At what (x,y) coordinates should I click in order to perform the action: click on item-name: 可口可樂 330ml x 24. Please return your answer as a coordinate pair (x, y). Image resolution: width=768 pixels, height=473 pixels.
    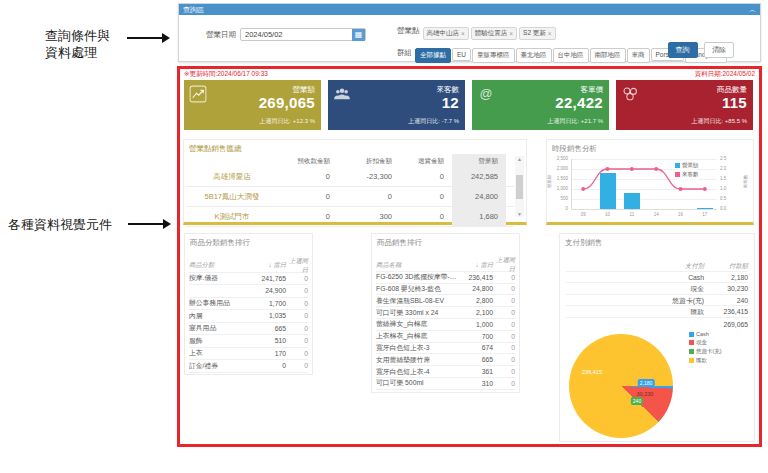
    Looking at the image, I should click on (416, 313).